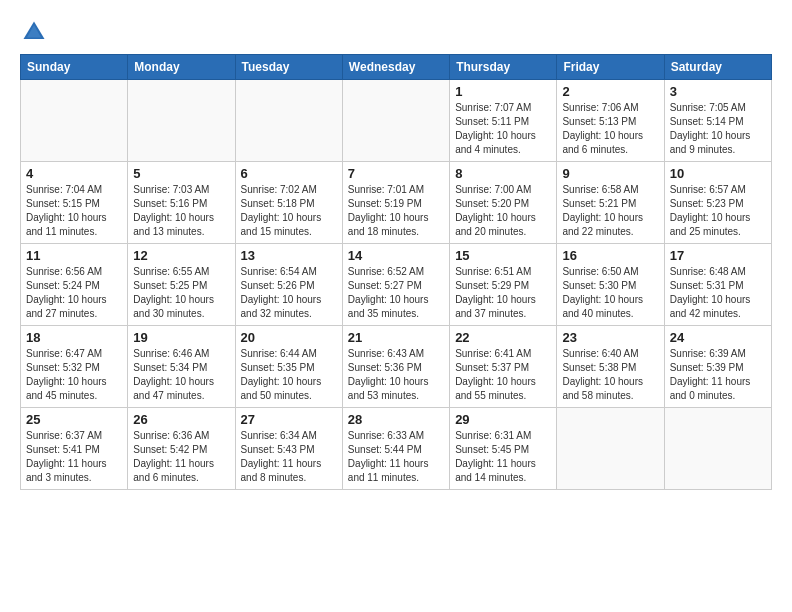 The width and height of the screenshot is (792, 612). Describe the element at coordinates (74, 203) in the screenshot. I see `calendar-cell: 4Sunrise: 7:04 AM Sunset: 5:15 PM Daylig…` at that location.